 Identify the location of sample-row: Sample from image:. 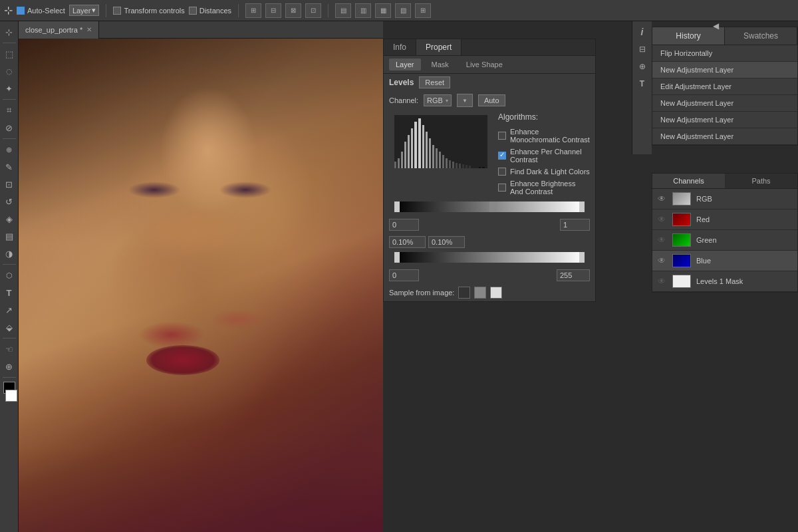
(489, 293).